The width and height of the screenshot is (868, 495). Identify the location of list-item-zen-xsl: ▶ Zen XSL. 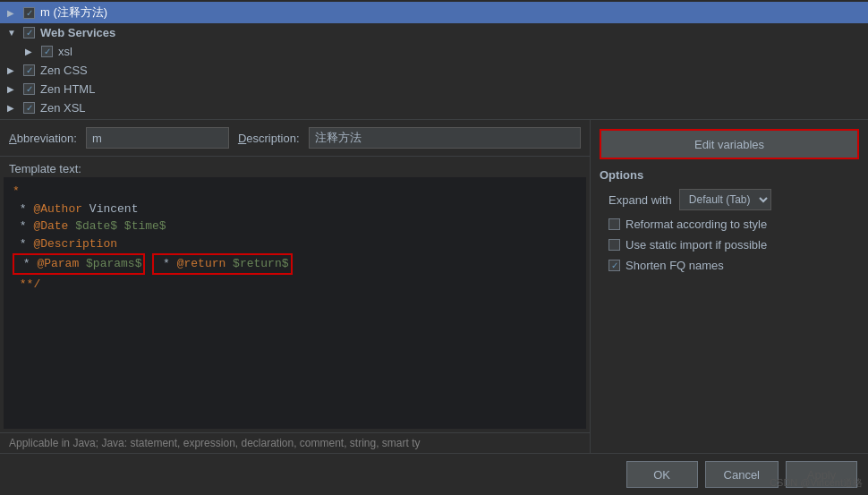
(434, 107).